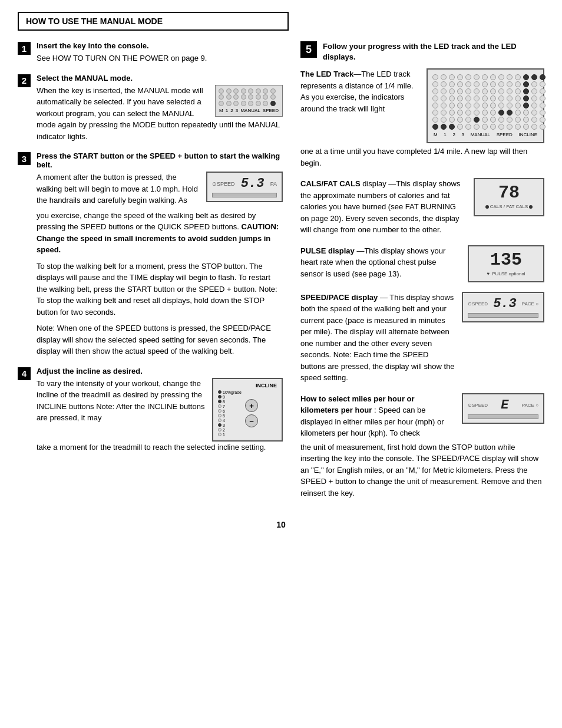  What do you see at coordinates (436, 134) in the screenshot?
I see `led-label-m: M` at bounding box center [436, 134].